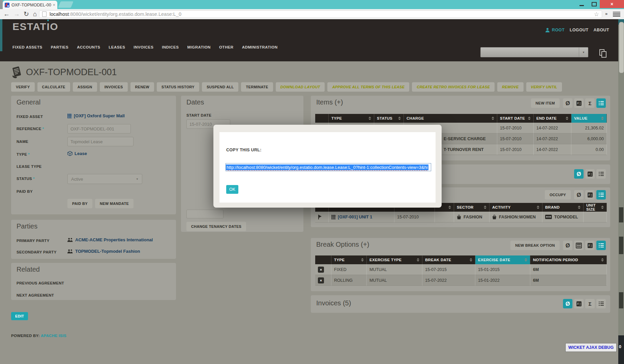 The height and width of the screenshot is (364, 624). I want to click on global-search-select: ▼, so click(534, 52).